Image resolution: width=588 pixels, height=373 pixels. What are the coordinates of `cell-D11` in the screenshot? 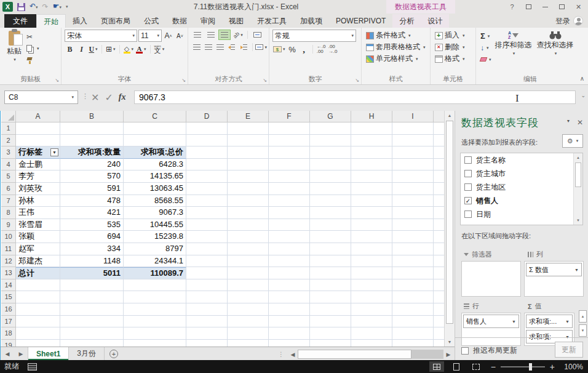 It's located at (207, 249).